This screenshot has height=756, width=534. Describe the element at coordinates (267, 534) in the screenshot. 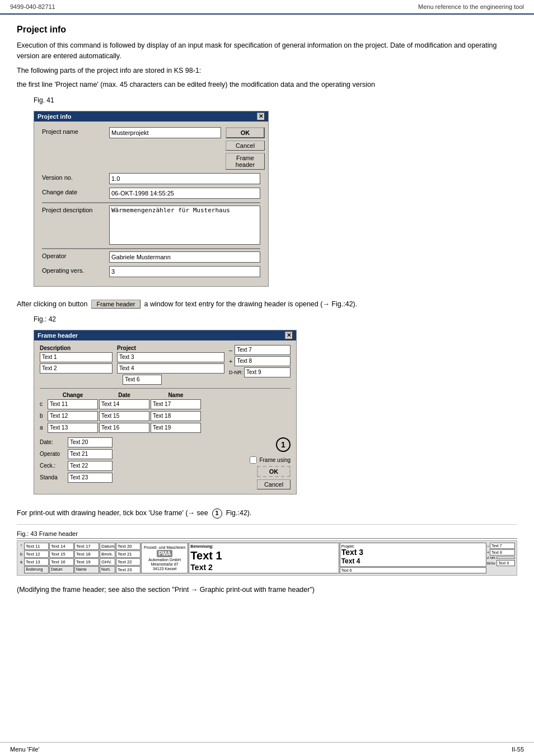

I see `fig43-label: Fig.: 43 Frame header` at that location.